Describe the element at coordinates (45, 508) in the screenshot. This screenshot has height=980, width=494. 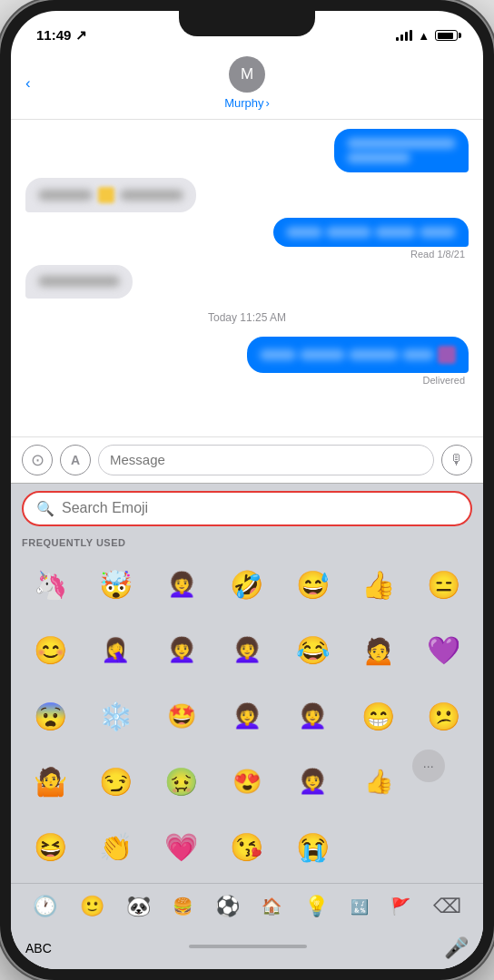
I see `search-icon: 🔍` at that location.